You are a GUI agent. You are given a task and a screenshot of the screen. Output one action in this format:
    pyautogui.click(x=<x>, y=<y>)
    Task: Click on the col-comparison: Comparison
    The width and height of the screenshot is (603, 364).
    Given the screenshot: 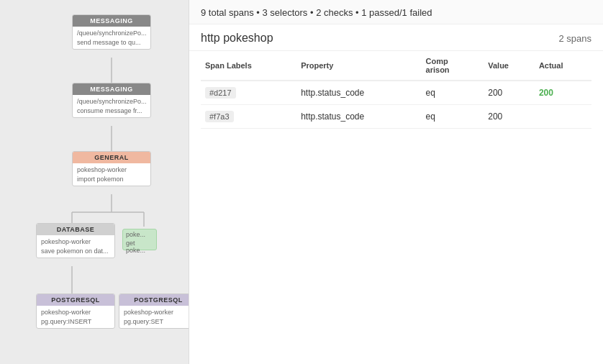 What is the action you would take?
    pyautogui.click(x=453, y=66)
    